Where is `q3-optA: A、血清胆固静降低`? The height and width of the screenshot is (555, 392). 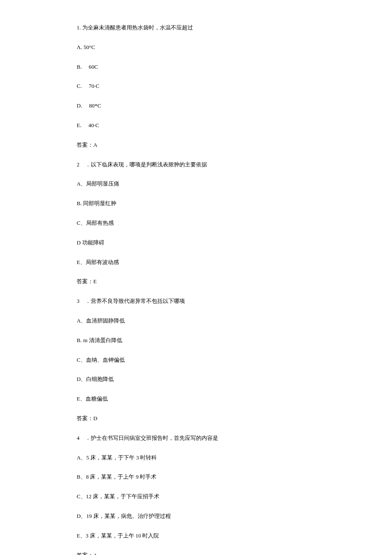 q3-optA: A、血清胆固静降低 is located at coordinates (196, 321).